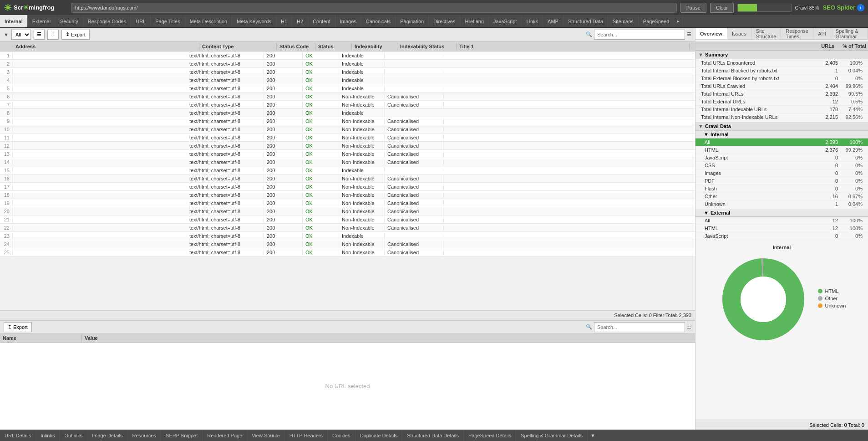  I want to click on internal-row: All 2,393 100%, so click(782, 142).